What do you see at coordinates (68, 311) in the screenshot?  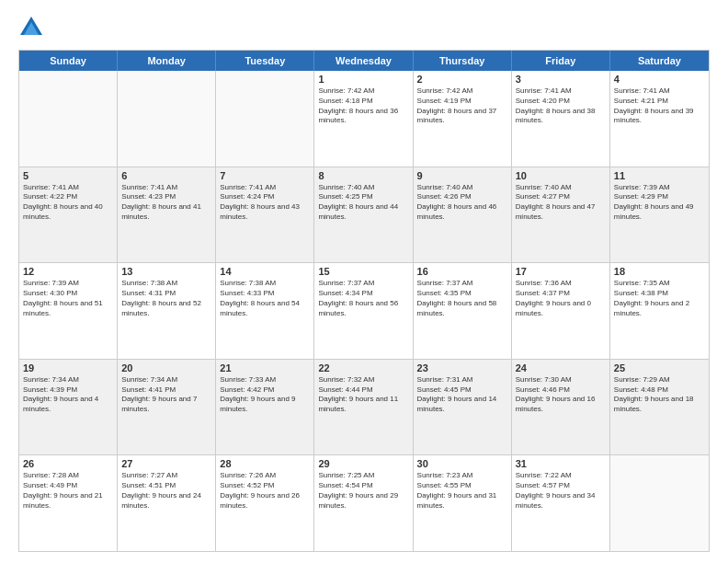 I see `calendar-cell: 12Sunrise: 7:39 AM Sunset: 4:30 PM Dayli…` at bounding box center [68, 311].